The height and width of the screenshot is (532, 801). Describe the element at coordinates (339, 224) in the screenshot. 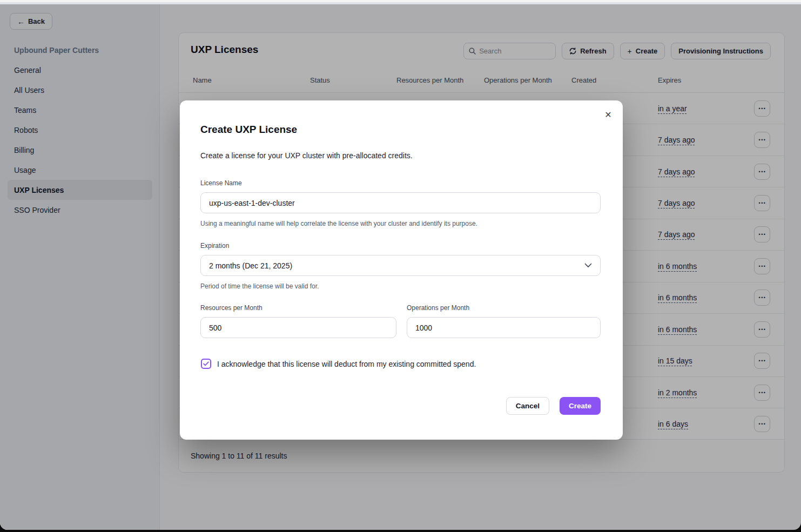

I see `license-name-helper: Using a meaningful name will help correl…` at that location.